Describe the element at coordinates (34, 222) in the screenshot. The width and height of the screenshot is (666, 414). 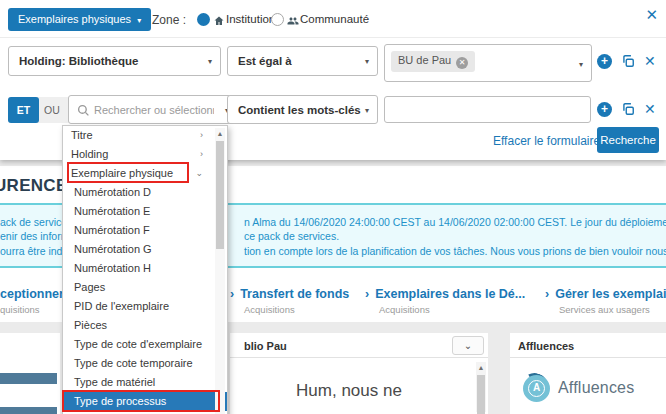
I see `notice-line1-left: ack de service` at that location.